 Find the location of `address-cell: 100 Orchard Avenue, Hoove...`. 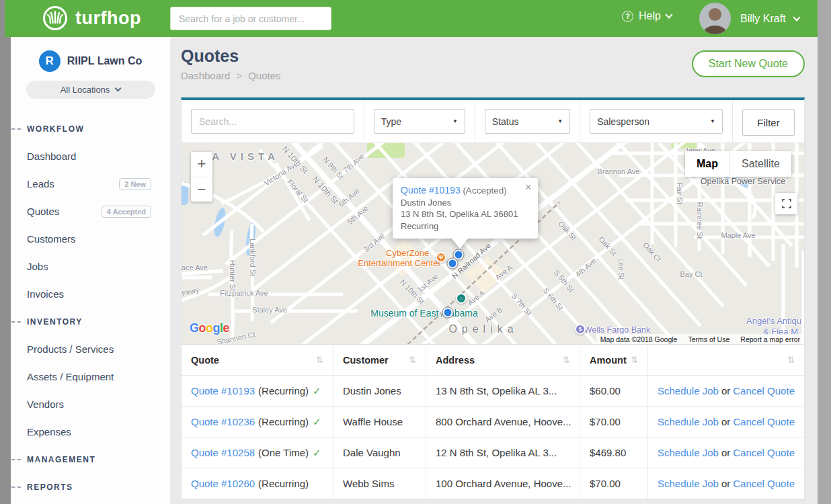

address-cell: 100 Orchard Avenue, Hoove... is located at coordinates (503, 484).